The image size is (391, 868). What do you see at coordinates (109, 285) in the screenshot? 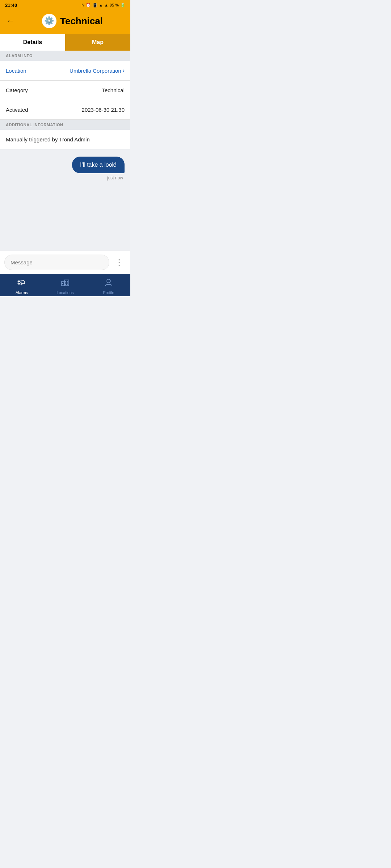
I see `nav-item-profile: Profile` at bounding box center [109, 285].